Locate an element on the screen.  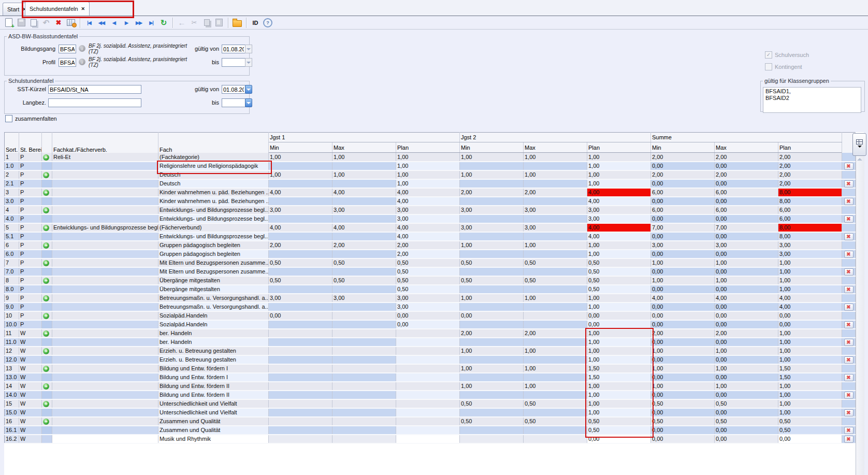
help-button: ? is located at coordinates (268, 23).